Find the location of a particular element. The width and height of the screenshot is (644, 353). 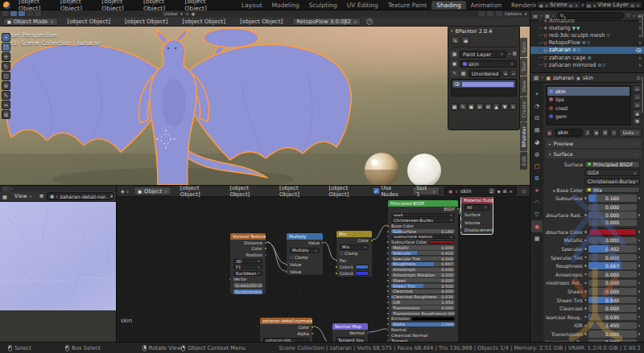

tool-button: ≍ is located at coordinates (6, 105).